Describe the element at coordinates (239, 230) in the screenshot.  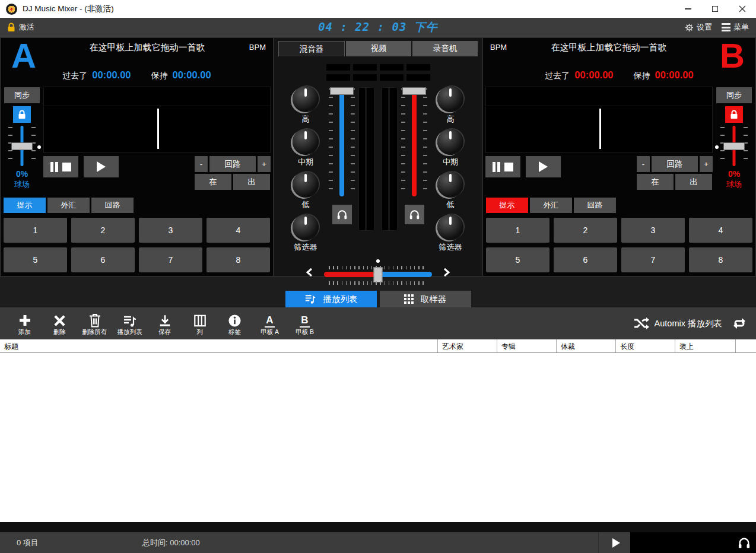
I see `deck-a-pad-4: 4` at that location.